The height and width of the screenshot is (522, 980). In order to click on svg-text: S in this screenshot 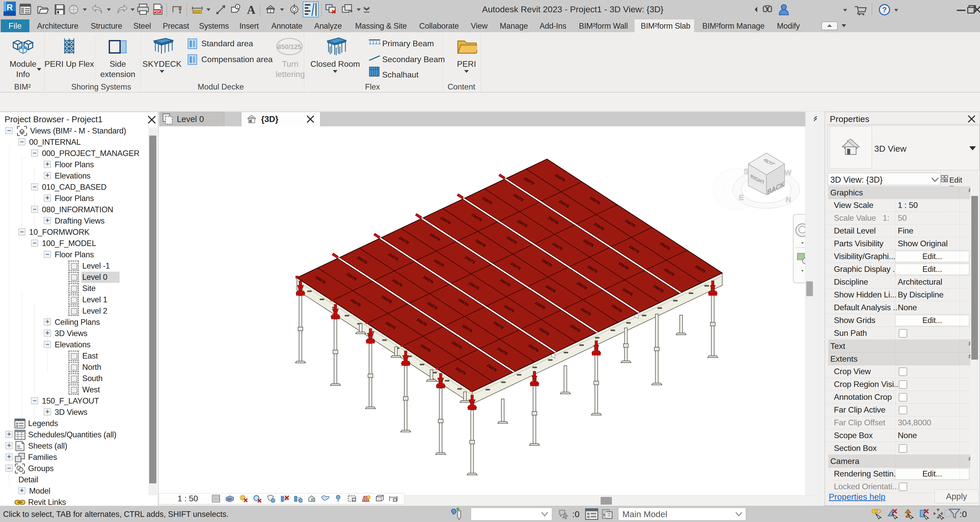, I will do `click(746, 171)`.